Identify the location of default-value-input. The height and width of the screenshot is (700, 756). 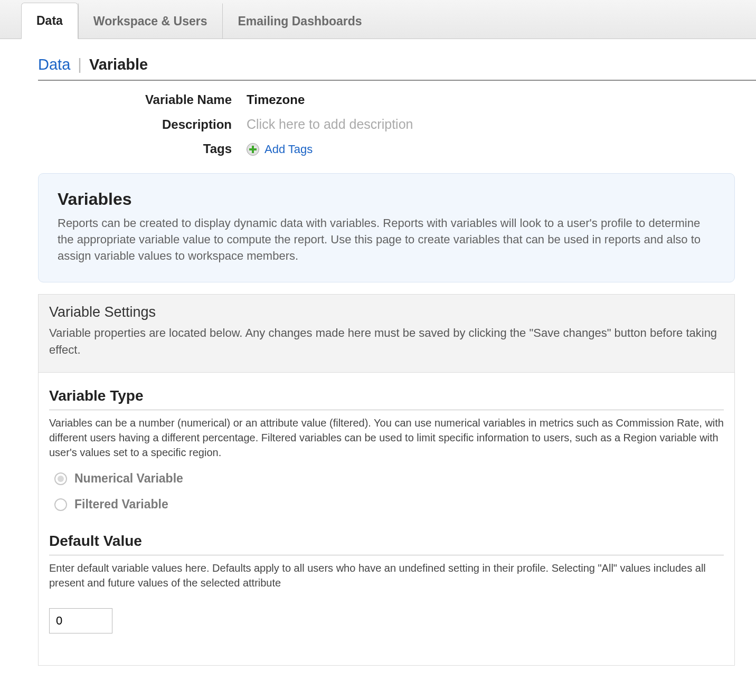
(81, 621).